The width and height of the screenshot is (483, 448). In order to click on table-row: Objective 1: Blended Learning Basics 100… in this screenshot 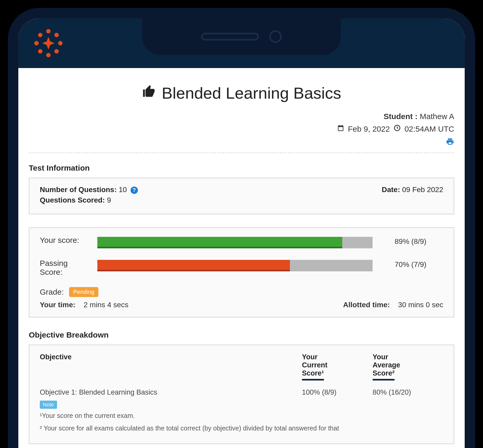, I will do `click(242, 393)`.